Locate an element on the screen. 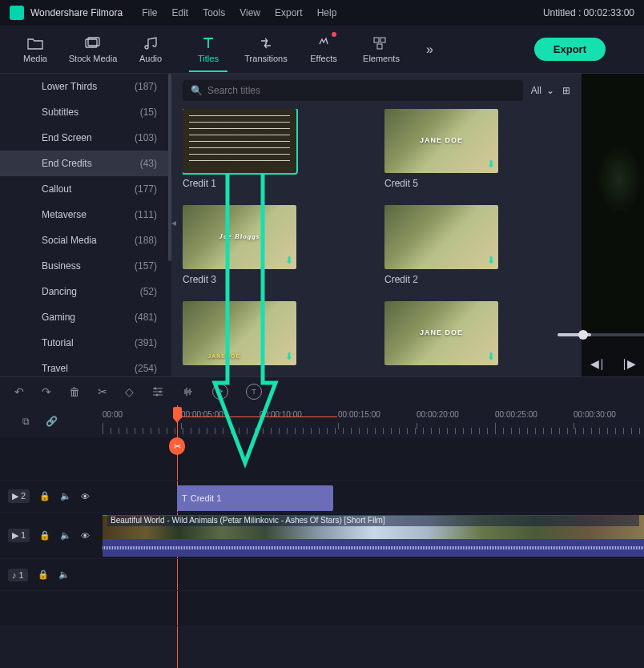 The width and height of the screenshot is (644, 668). redo-button: ↷ is located at coordinates (46, 392).